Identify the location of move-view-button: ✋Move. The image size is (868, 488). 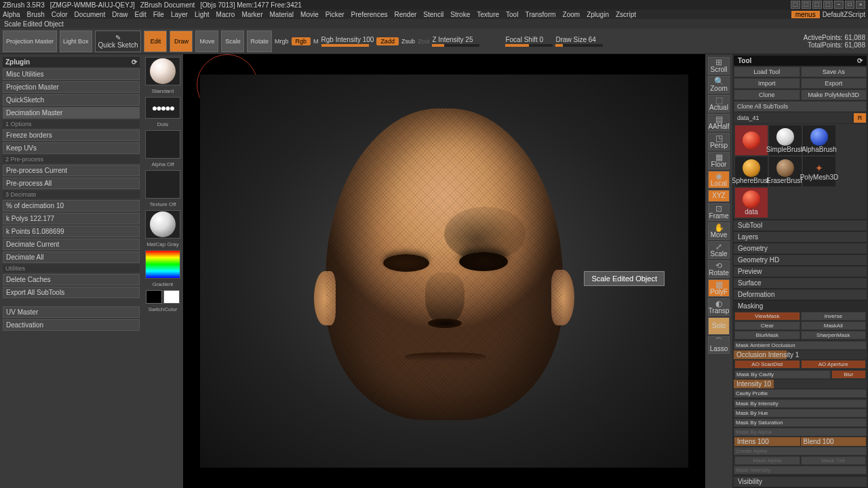
(719, 231).